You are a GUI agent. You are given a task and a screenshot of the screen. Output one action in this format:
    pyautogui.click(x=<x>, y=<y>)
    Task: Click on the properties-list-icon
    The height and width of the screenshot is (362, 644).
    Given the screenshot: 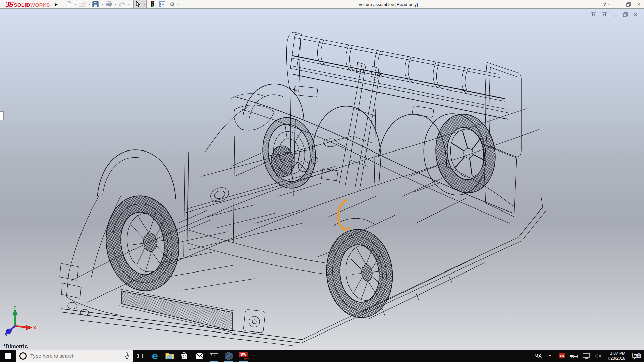 What is the action you would take?
    pyautogui.click(x=162, y=4)
    